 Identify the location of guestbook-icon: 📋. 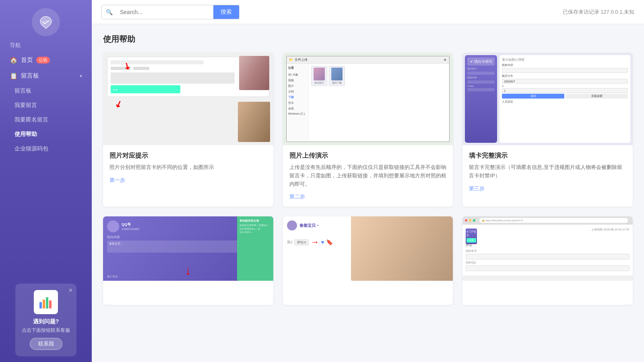
(14, 76).